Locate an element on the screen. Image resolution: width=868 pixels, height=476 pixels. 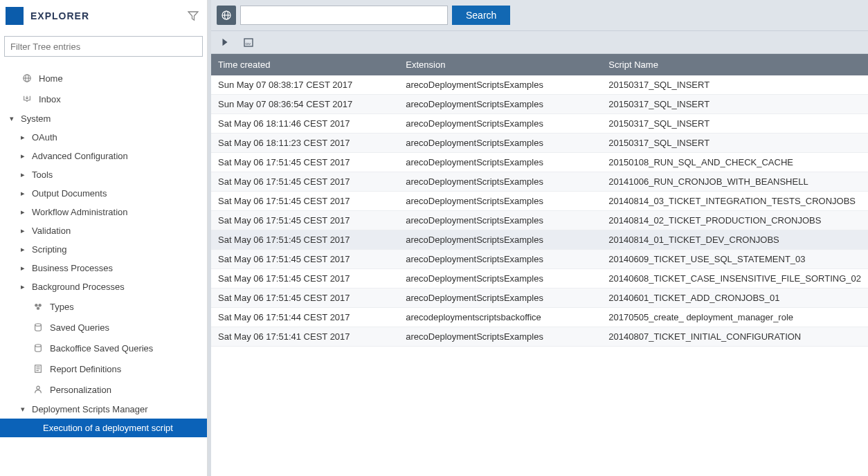
filter-icon is located at coordinates (193, 16).